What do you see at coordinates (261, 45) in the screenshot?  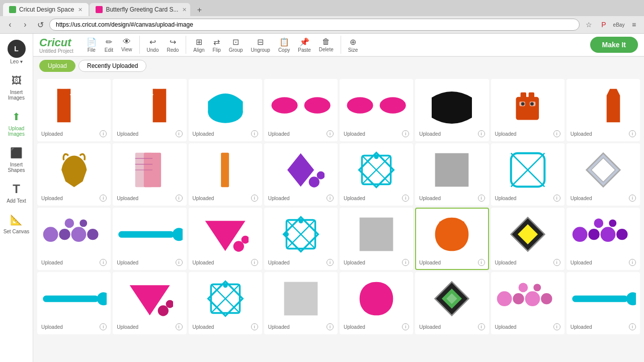 I see `toolbar-ungroup: ⊟ Ungroup` at bounding box center [261, 45].